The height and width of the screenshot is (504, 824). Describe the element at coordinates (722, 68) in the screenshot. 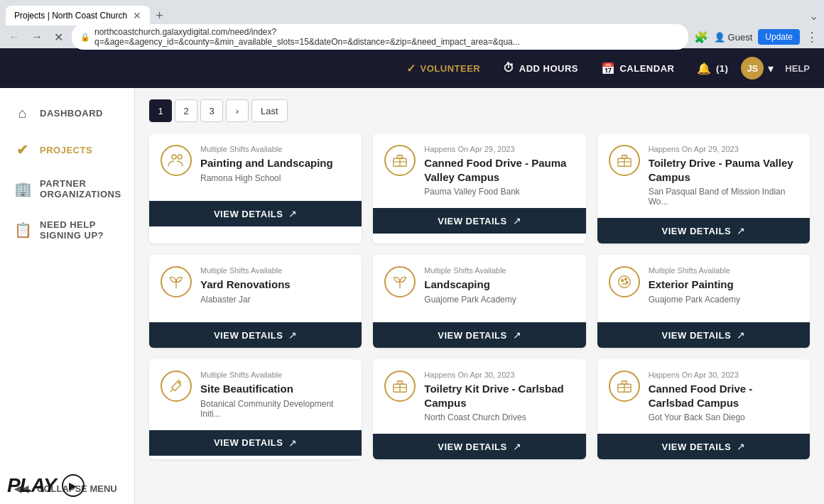

I see `notifications-label: (1)` at that location.